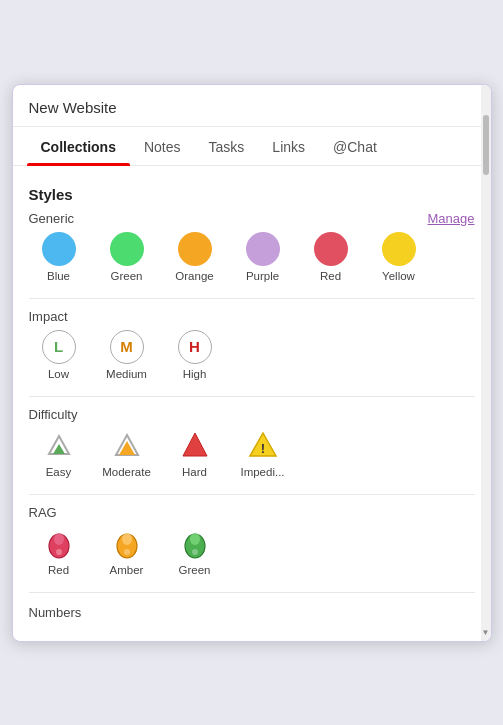 The height and width of the screenshot is (725, 503). What do you see at coordinates (195, 543) in the screenshot?
I see `rag-green-icon` at bounding box center [195, 543].